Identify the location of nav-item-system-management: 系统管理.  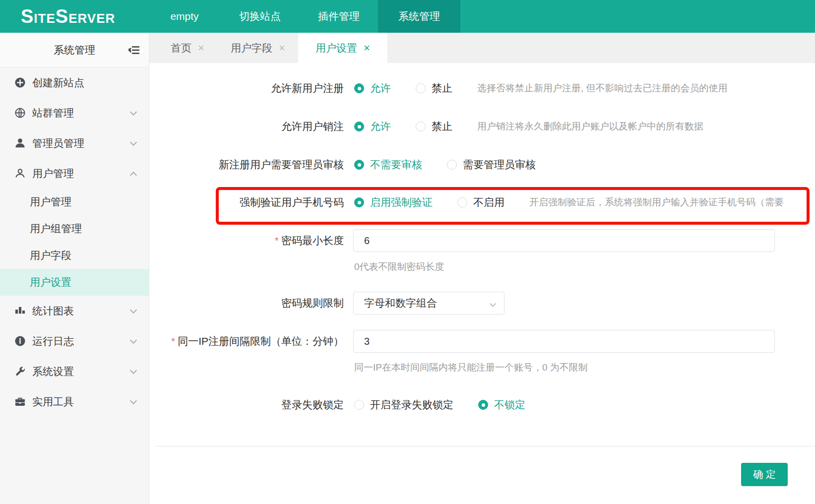
(419, 16).